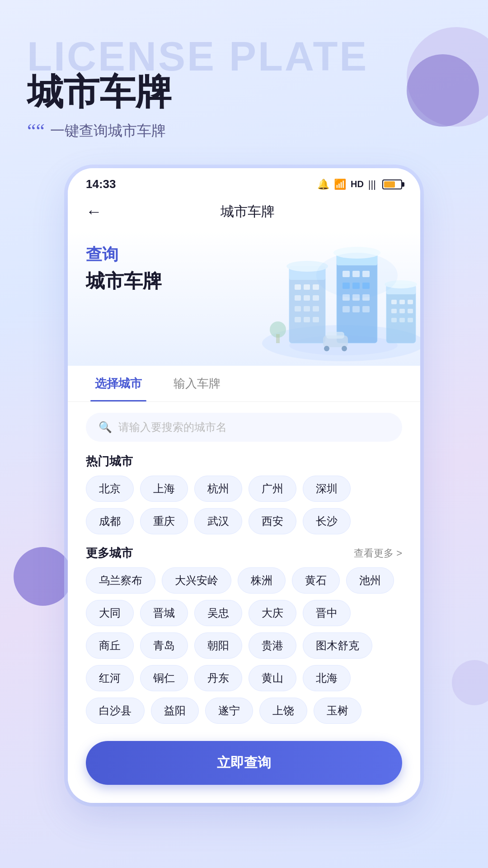  I want to click on subtitle-text: 一键查询城市车牌, so click(108, 131).